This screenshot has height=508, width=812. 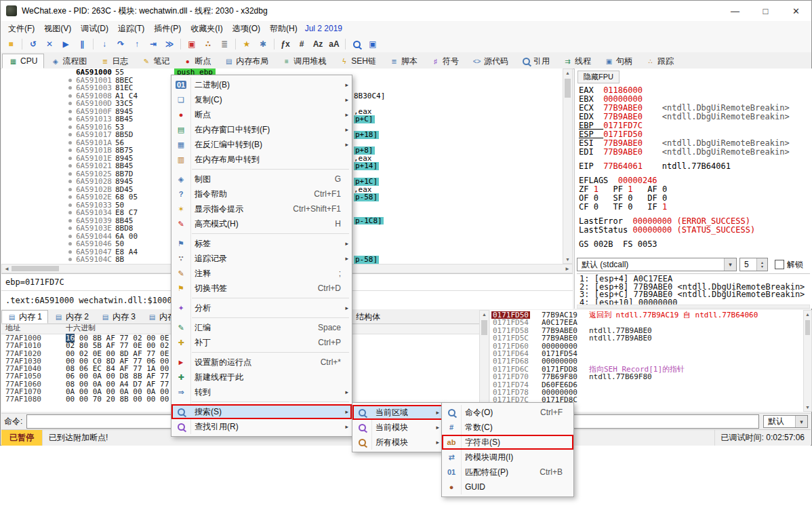 What do you see at coordinates (357, 44) in the screenshot?
I see `search-toolbar-icon` at bounding box center [357, 44].